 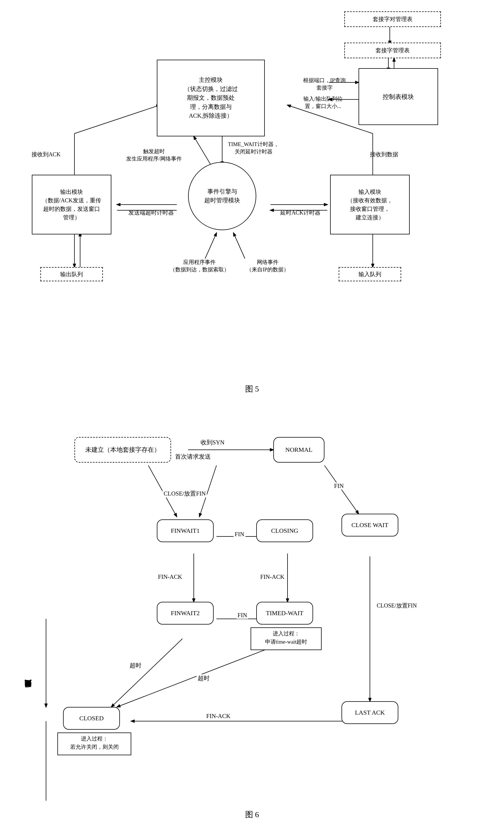 What do you see at coordinates (393, 50) in the screenshot?
I see `socket-table-box: 套接字管理表` at bounding box center [393, 50].